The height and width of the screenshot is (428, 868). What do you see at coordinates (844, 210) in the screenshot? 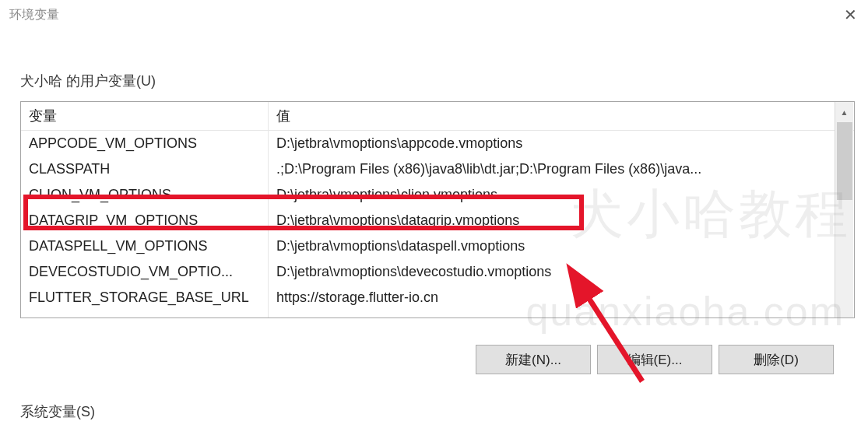
I see `scrollbar: ▲` at bounding box center [844, 210].